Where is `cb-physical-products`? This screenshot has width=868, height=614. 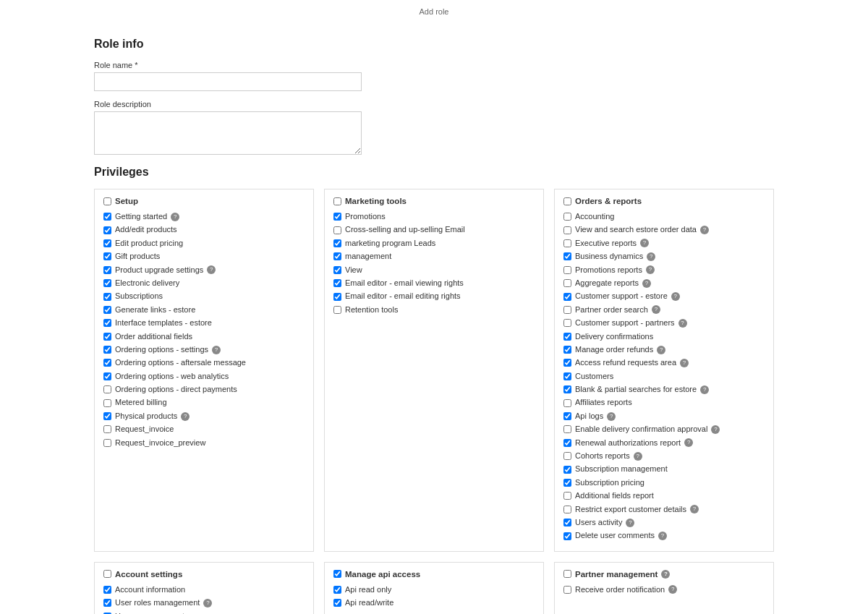
cb-physical-products is located at coordinates (107, 417).